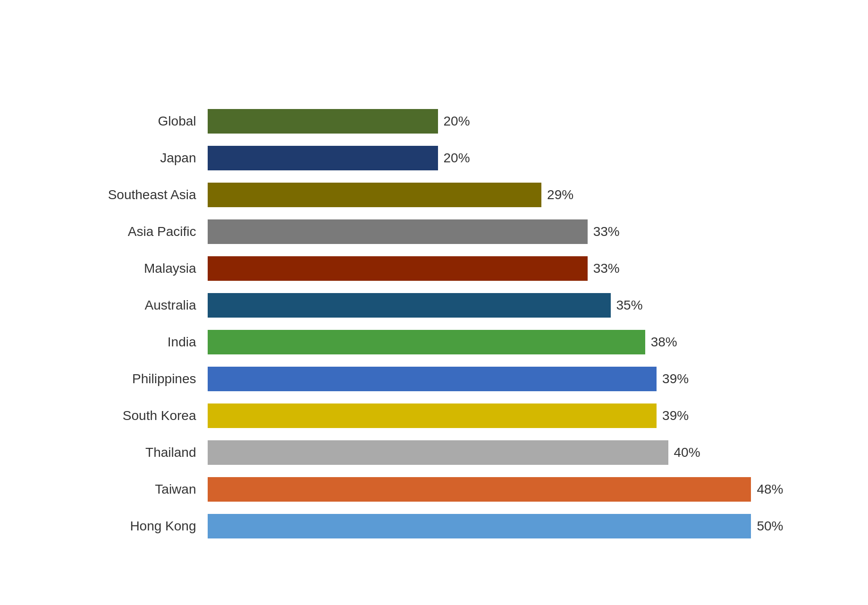 This screenshot has height=605, width=868. I want to click on bar-track: 38%, so click(496, 342).